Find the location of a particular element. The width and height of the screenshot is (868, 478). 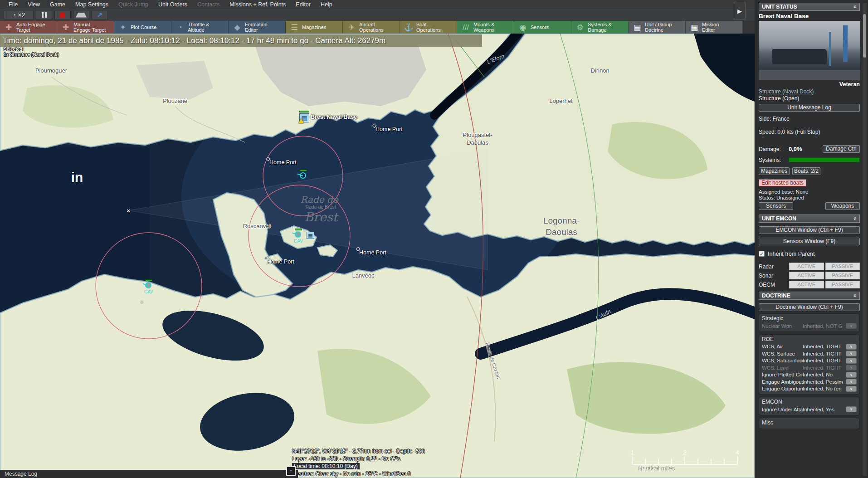

unit-type-link: Structure (Naval Dock) is located at coordinates (809, 92).